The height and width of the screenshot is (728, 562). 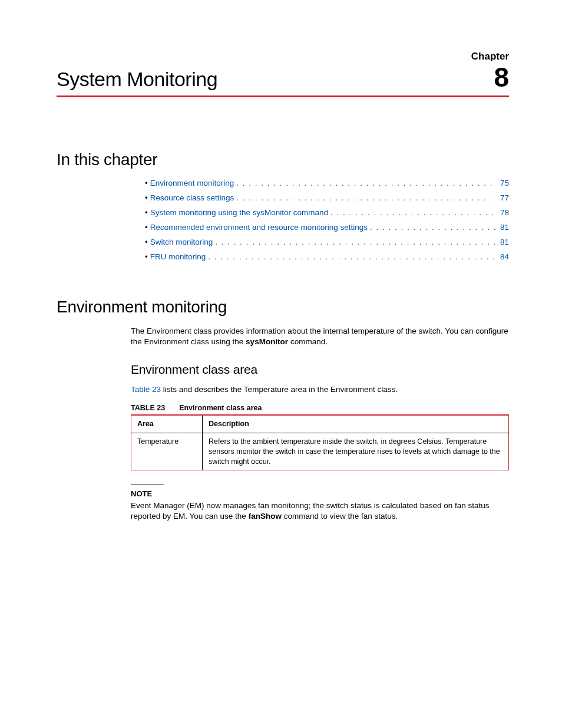 What do you see at coordinates (283, 160) in the screenshot?
I see `section-in-this-chapter: In this chapter` at bounding box center [283, 160].